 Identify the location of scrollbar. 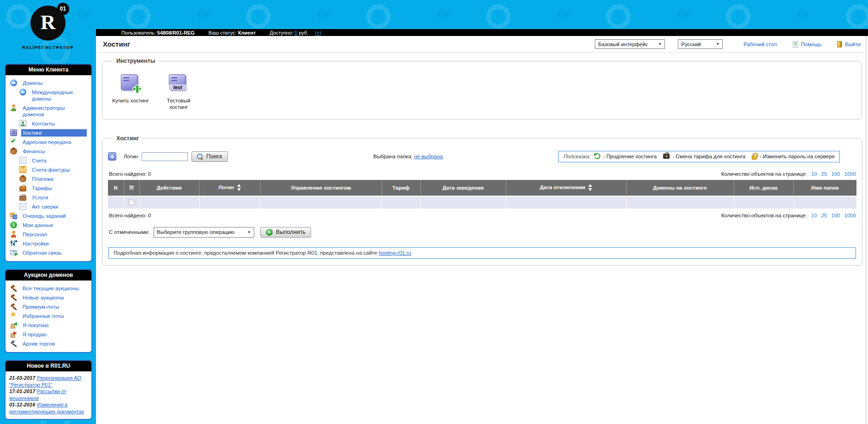
(867, 230).